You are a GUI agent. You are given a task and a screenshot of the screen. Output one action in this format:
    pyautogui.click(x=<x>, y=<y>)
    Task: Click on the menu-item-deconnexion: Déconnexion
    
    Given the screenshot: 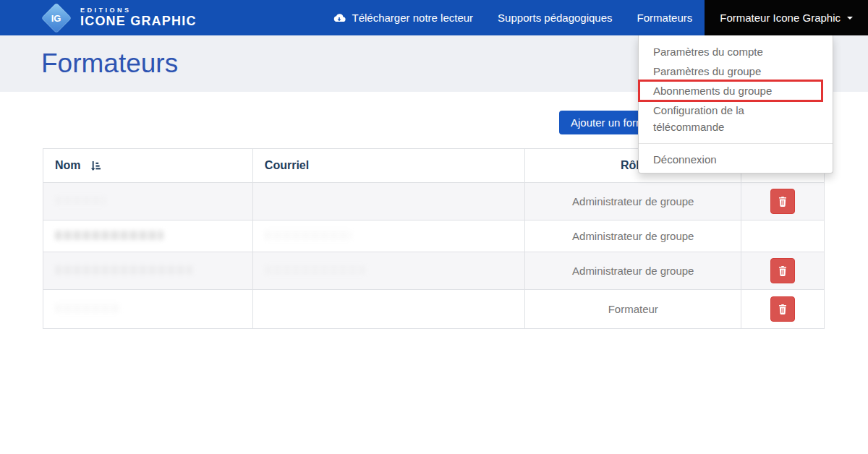 What is the action you would take?
    pyautogui.click(x=736, y=159)
    